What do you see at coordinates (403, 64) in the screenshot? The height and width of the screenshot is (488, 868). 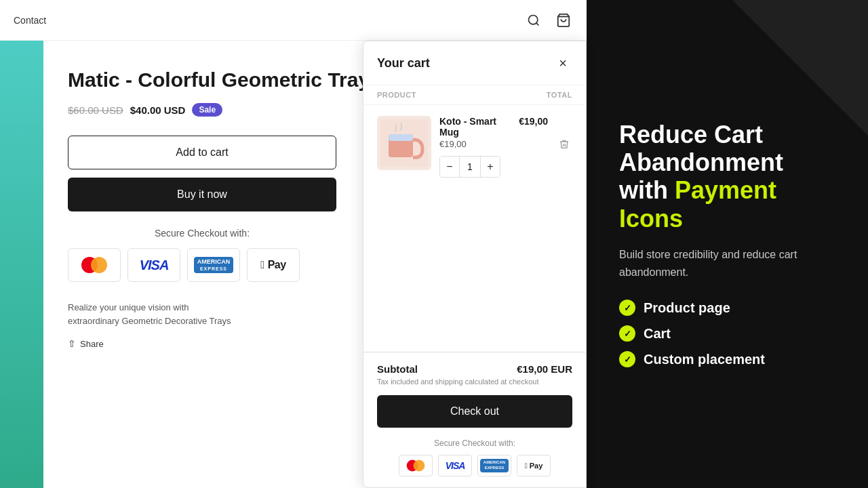 I see `cart-title: Your cart` at bounding box center [403, 64].